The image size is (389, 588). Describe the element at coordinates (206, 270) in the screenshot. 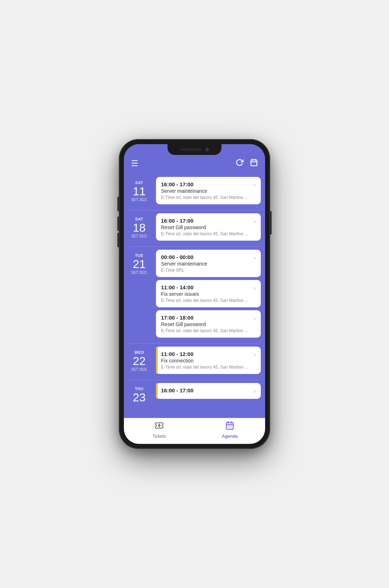

I see `event-location: E-Time SRL` at that location.